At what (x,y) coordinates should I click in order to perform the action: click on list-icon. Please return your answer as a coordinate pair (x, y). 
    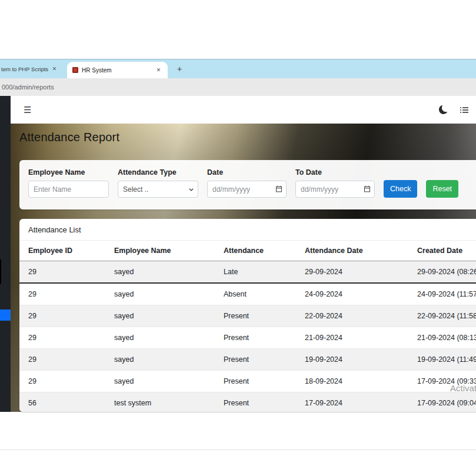
    Looking at the image, I should click on (464, 110).